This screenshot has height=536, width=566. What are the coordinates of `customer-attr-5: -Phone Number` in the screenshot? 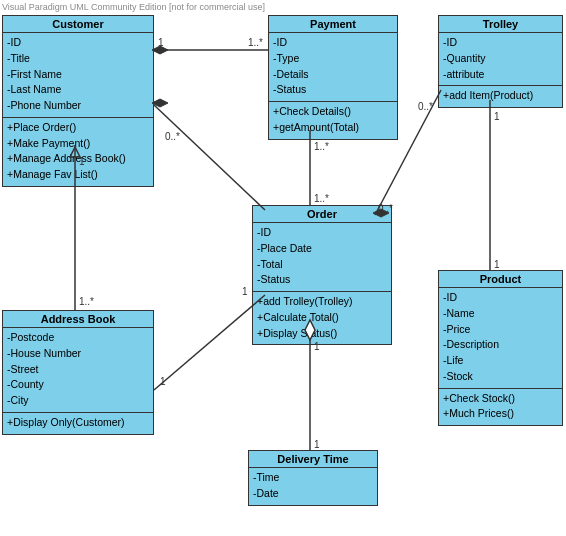 It's located at (78, 106).